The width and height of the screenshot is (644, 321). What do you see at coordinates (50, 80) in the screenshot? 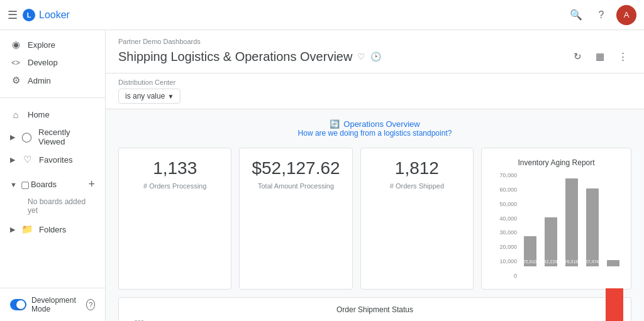
I see `sidebar-item-admin: ⚙ Admin` at bounding box center [50, 80].